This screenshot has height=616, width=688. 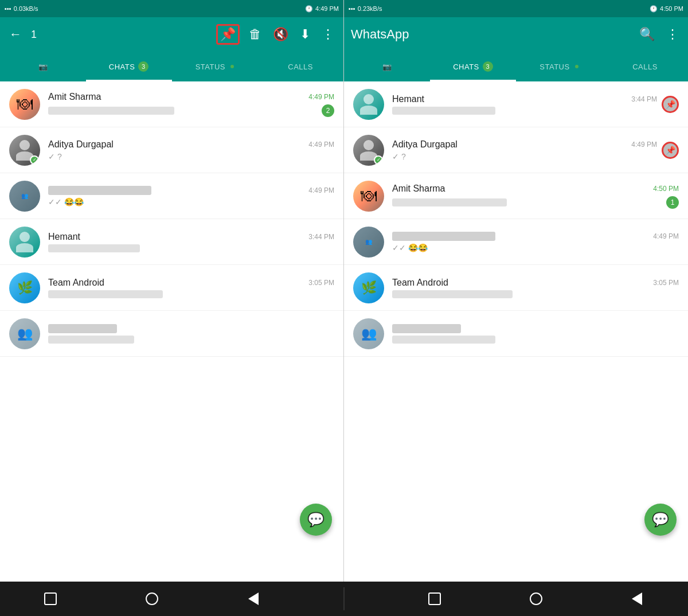 I want to click on fab-icon: 💬, so click(x=316, y=520).